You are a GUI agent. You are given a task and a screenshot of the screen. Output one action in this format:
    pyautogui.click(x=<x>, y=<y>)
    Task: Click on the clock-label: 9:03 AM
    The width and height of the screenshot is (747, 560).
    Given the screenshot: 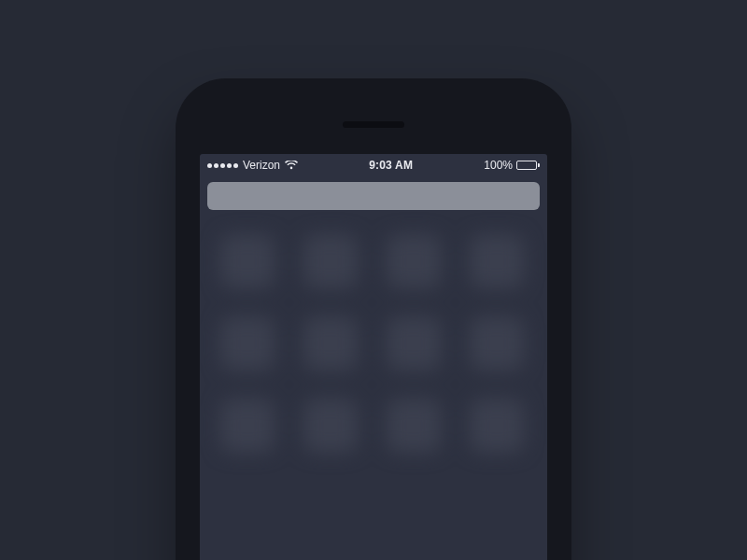 What is the action you would take?
    pyautogui.click(x=390, y=165)
    